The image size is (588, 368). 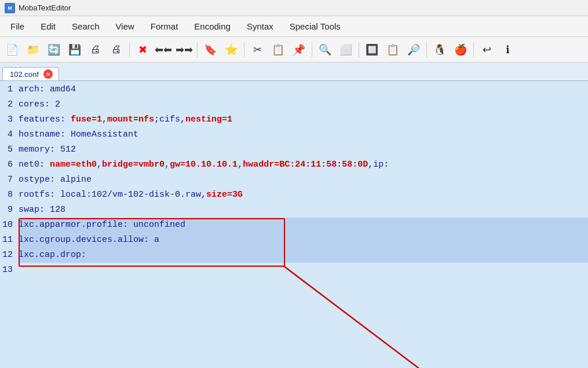 I want to click on sep1, so click(x=130, y=50).